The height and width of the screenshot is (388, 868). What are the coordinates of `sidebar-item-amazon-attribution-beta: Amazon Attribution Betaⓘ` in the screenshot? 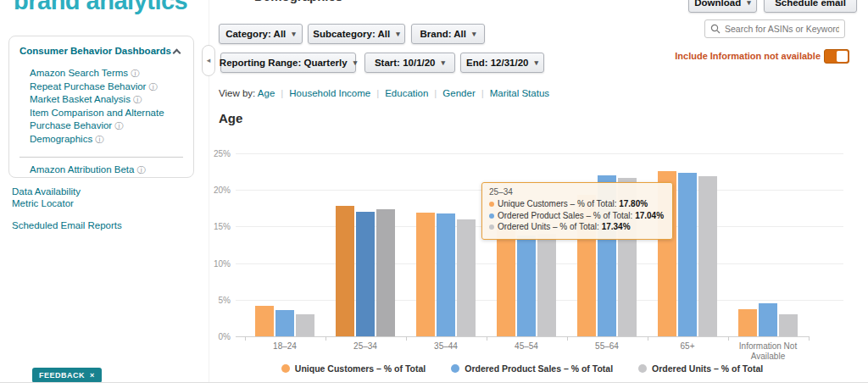 It's located at (87, 170).